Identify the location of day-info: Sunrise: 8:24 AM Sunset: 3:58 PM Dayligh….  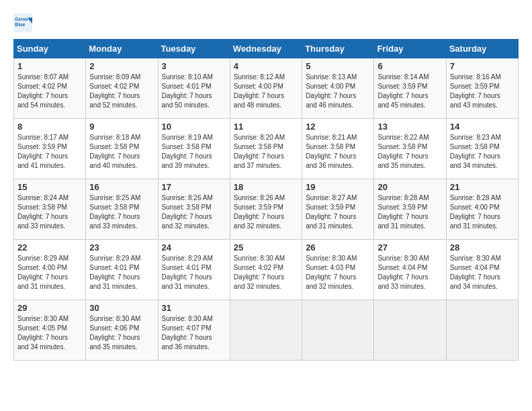
(50, 212).